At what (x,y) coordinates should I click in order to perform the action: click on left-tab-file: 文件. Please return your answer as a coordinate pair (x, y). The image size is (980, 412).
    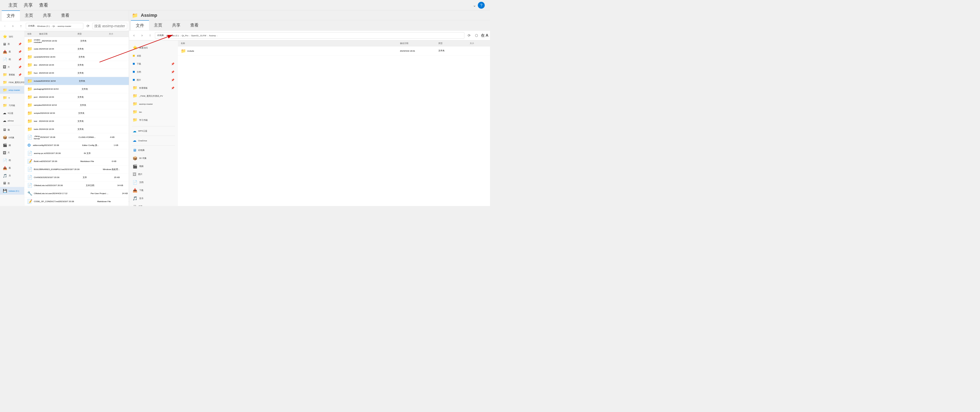
    Looking at the image, I should click on (11, 16).